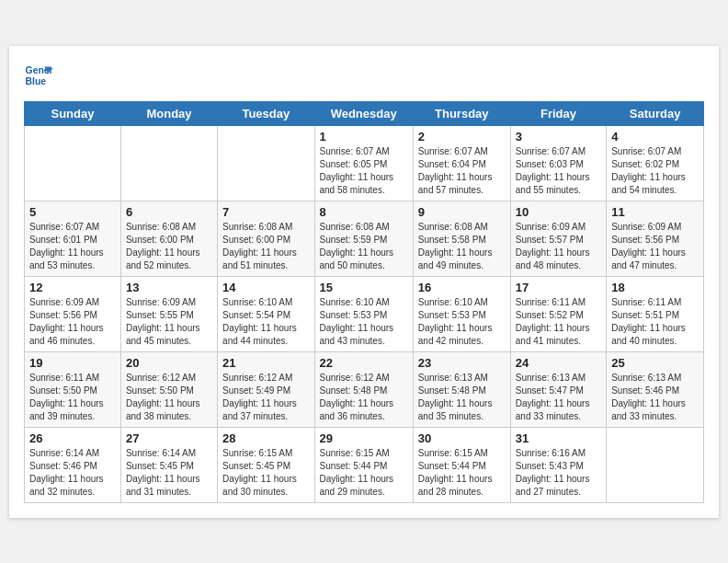 The image size is (728, 563). What do you see at coordinates (654, 212) in the screenshot?
I see `day-number: 11` at bounding box center [654, 212].